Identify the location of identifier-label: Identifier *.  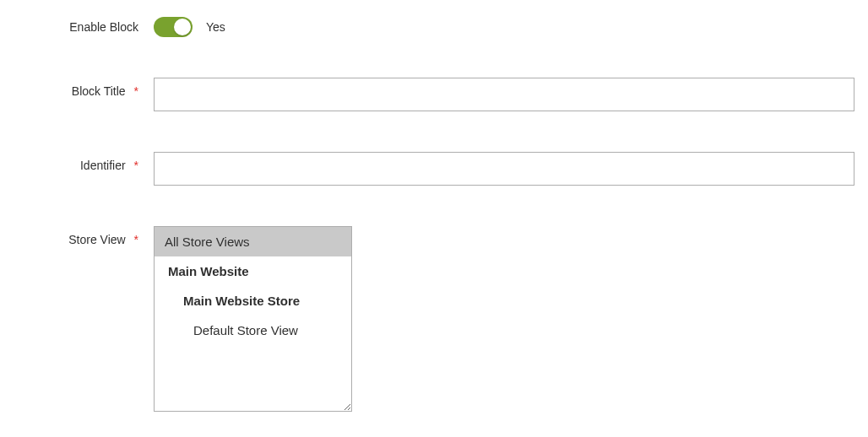
(81, 162).